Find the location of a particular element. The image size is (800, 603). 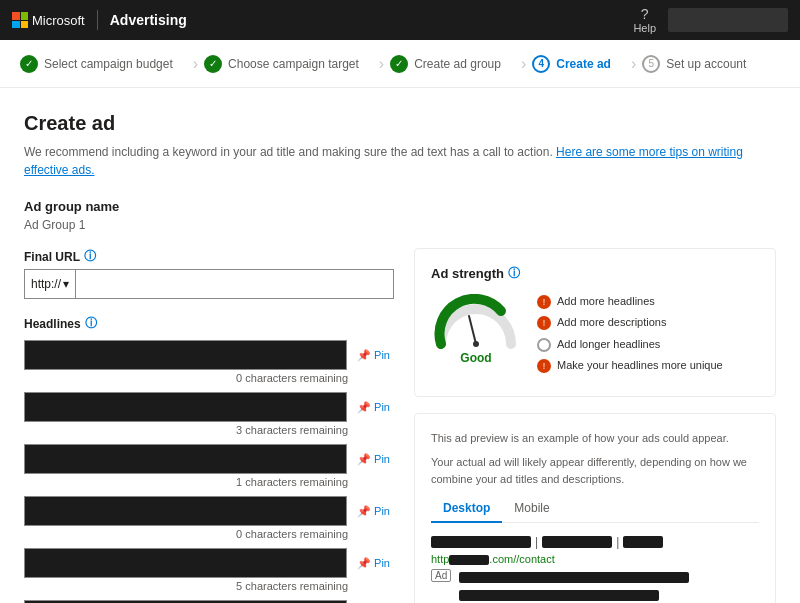

gauge-tips: ! Add more headlines ! Add more descript… is located at coordinates (648, 337).